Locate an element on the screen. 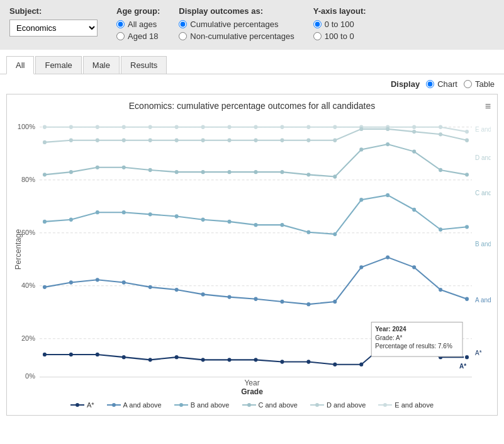 This screenshot has height=444, width=504. legend-astar-label: A* is located at coordinates (91, 405).